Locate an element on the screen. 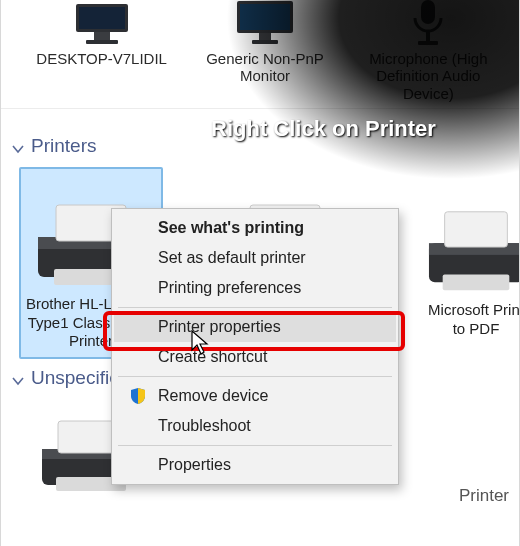 This screenshot has width=520, height=546. device-microphone: Microphone (High Definition Audio Device… is located at coordinates (428, 51).